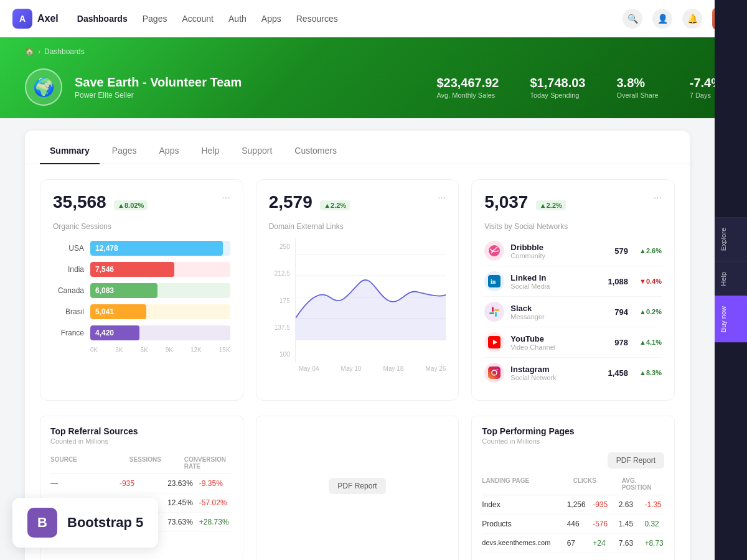 This screenshot has width=747, height=560. I want to click on tab-pages: Pages, so click(125, 152).